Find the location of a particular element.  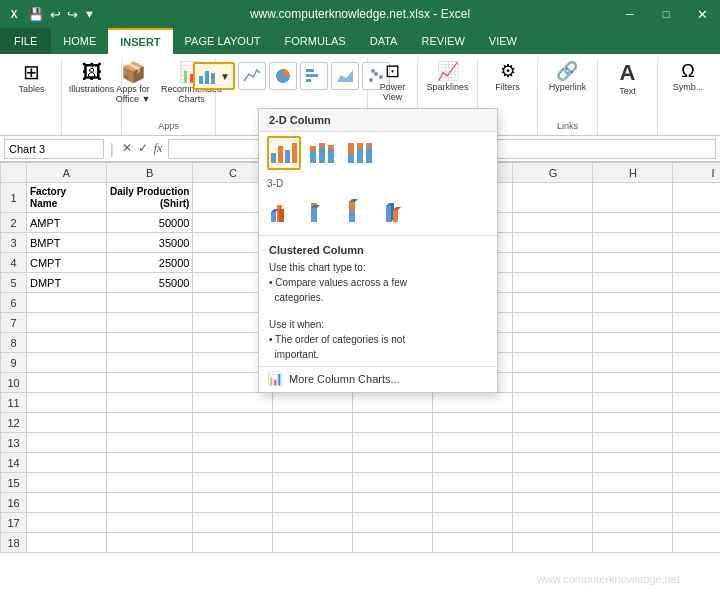

cell-A5: DMPT is located at coordinates (67, 283).